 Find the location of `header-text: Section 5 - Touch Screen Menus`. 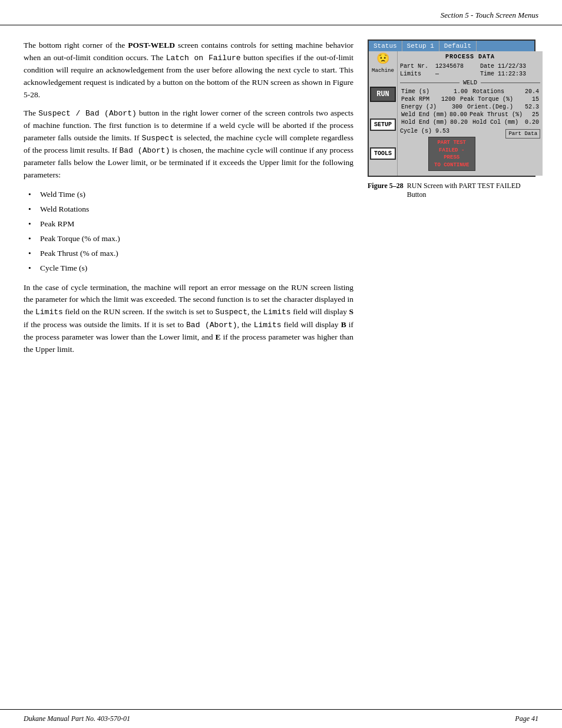

header-text: Section 5 - Touch Screen Menus is located at coordinates (490, 15).